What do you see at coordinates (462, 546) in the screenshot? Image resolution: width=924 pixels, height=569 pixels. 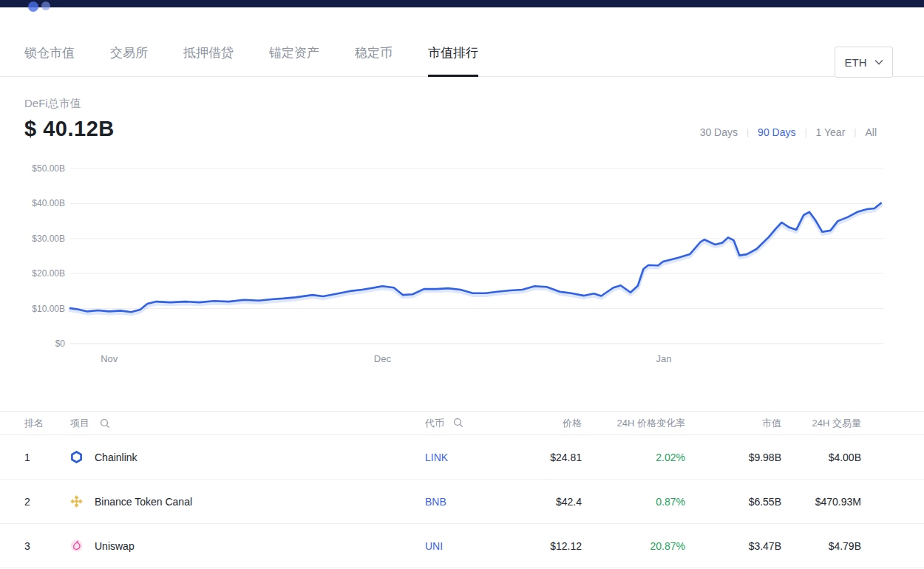 I see `token-link: UNI` at bounding box center [462, 546].